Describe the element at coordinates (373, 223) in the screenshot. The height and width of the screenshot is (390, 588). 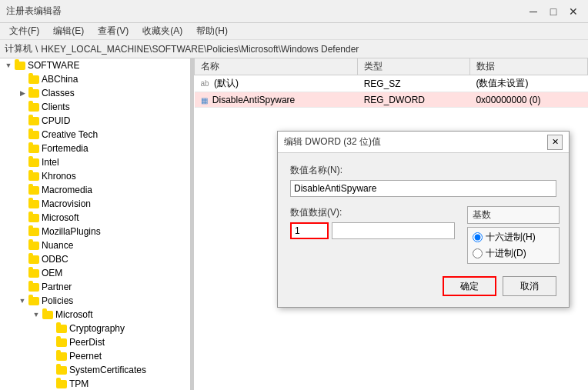
I see `value-section: 数值数据(V):` at that location.